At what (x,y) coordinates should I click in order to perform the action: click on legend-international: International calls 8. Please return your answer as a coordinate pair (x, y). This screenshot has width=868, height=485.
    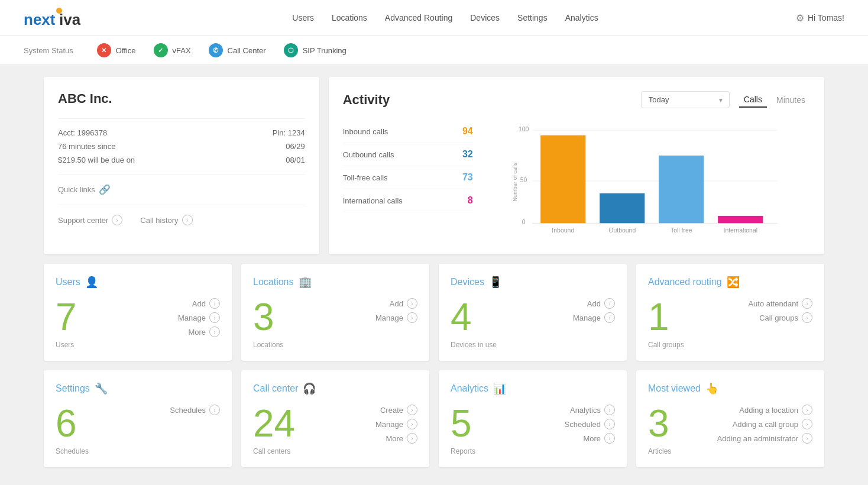
    Looking at the image, I should click on (408, 201).